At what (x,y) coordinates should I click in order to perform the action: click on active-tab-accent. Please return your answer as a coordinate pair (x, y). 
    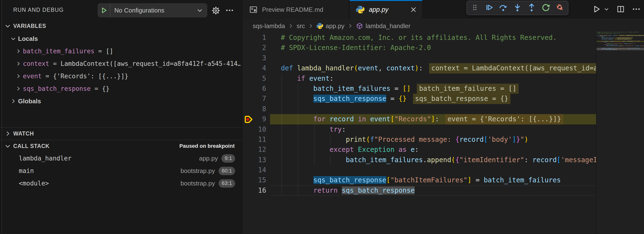
    Looking at the image, I should click on (386, 0).